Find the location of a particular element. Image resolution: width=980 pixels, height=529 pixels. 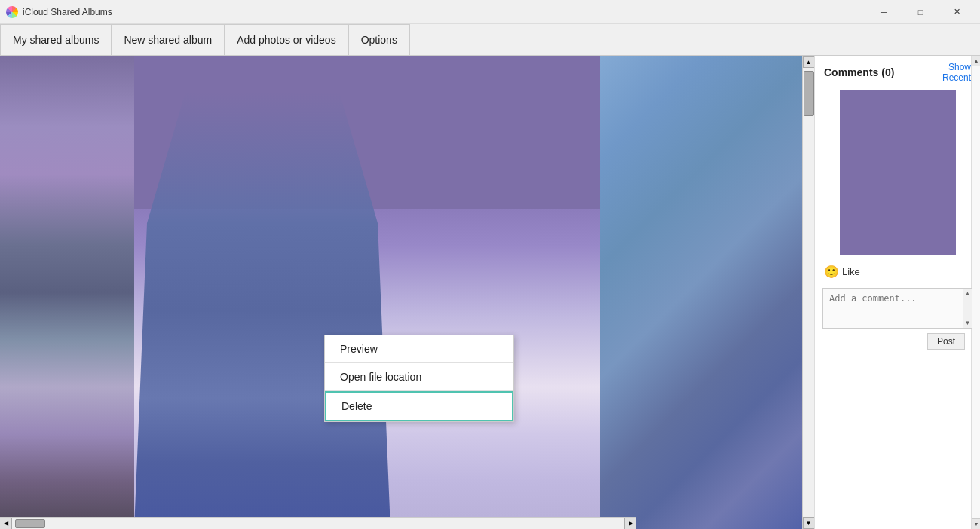

icloud-icon is located at coordinates (12, 12).